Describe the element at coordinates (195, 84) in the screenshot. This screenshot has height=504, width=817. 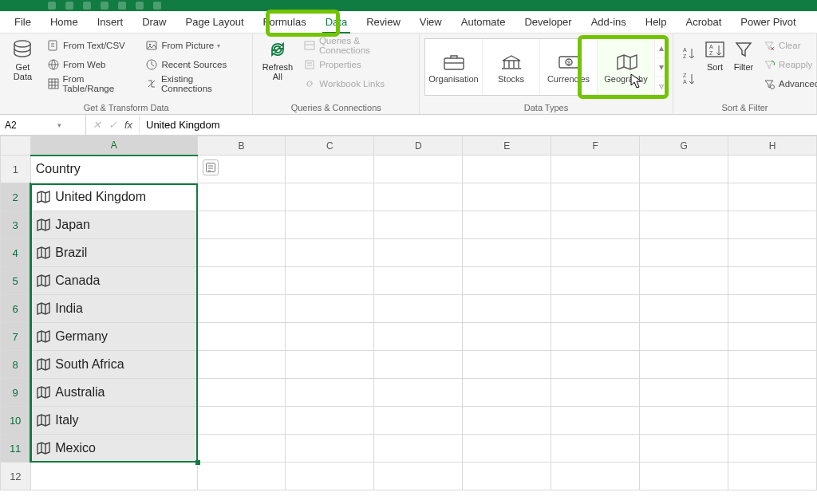
I see `existing-connections-button: Existing Connections` at that location.